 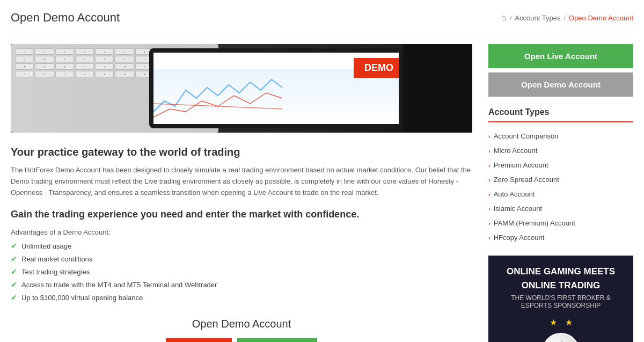 I want to click on sidebar-account-types-title: Account Types, so click(x=561, y=115).